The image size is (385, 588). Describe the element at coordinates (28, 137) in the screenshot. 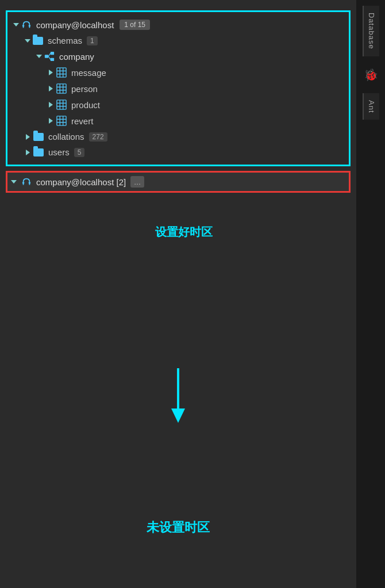

I see `collations-arrow-icon` at that location.